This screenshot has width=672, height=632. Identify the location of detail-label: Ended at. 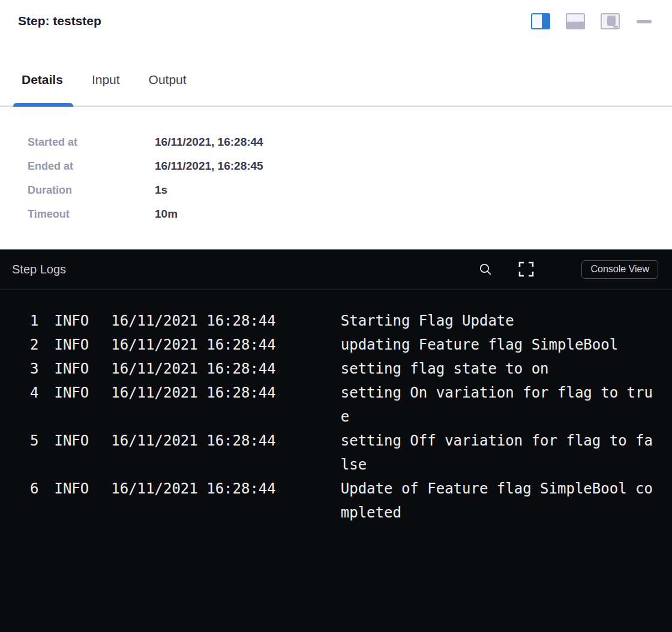
(91, 166).